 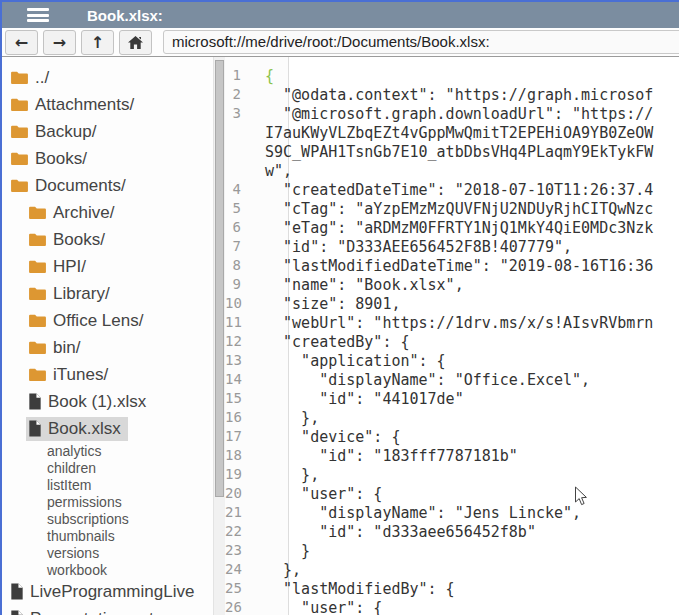 What do you see at coordinates (108, 536) in the screenshot?
I see `tree-subitem: thumbnails` at bounding box center [108, 536].